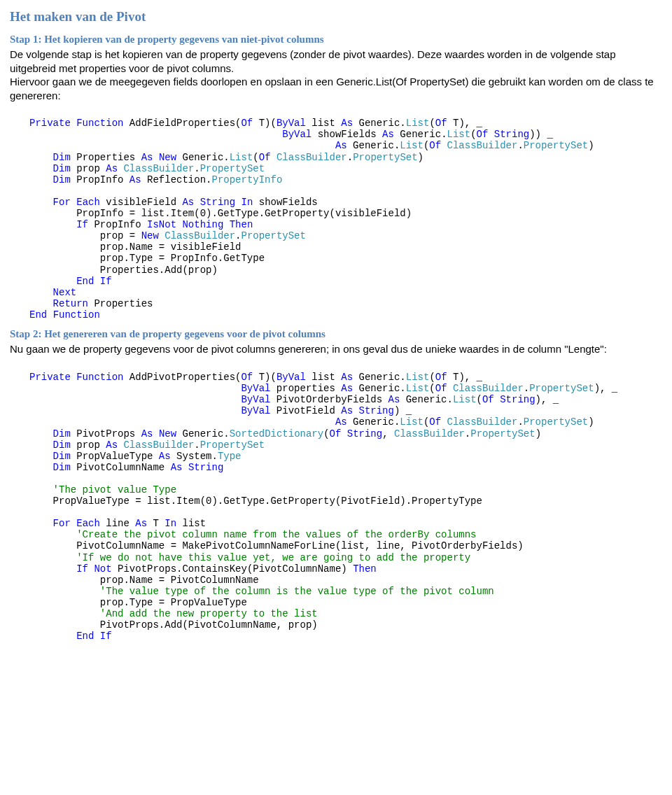 The width and height of the screenshot is (672, 795). What do you see at coordinates (336, 75) in the screenshot?
I see `step1-paragraph: De volgende stap is het kopieren van de …` at bounding box center [336, 75].